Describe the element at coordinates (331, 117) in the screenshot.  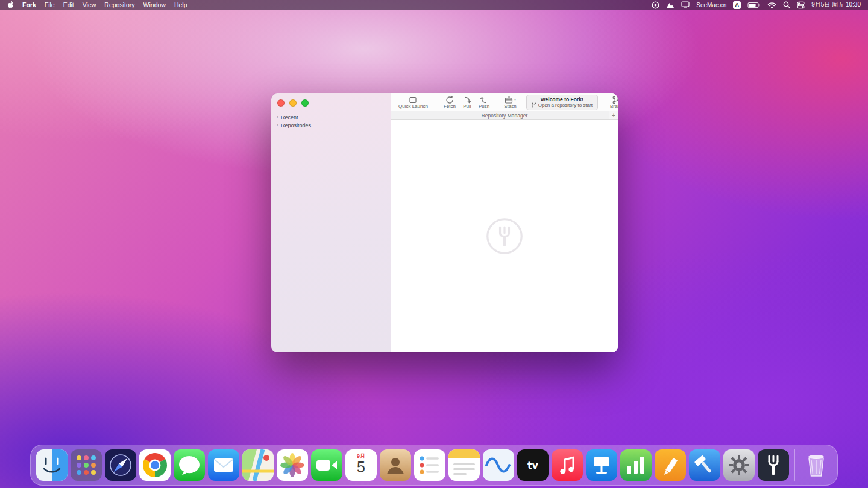
I see `sidebar-item-recent: › Recent` at that location.